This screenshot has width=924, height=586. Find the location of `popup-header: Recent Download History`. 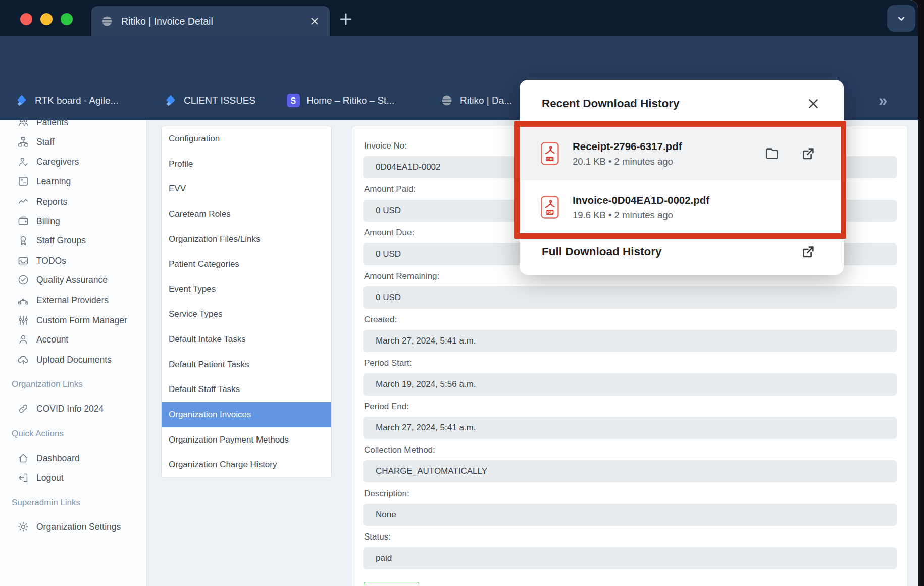

popup-header: Recent Download History is located at coordinates (682, 103).